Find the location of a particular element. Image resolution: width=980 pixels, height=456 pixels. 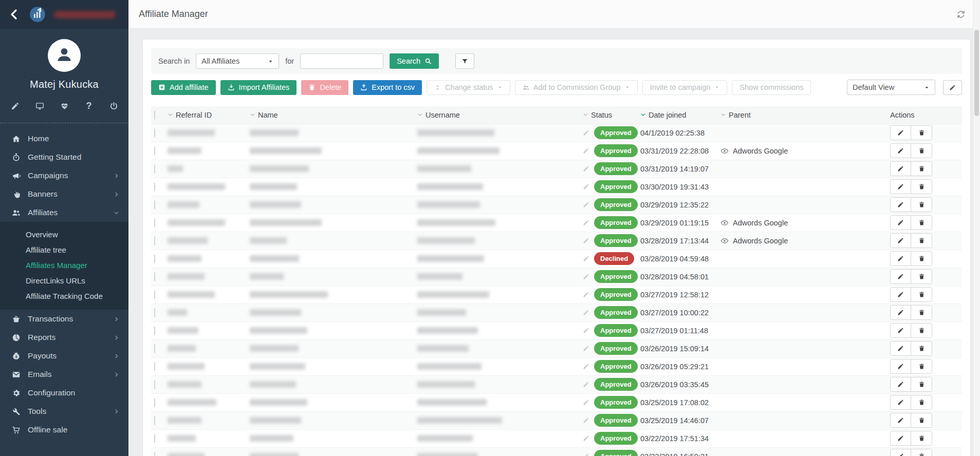

search-scope-select: All Affiliates is located at coordinates (237, 61).